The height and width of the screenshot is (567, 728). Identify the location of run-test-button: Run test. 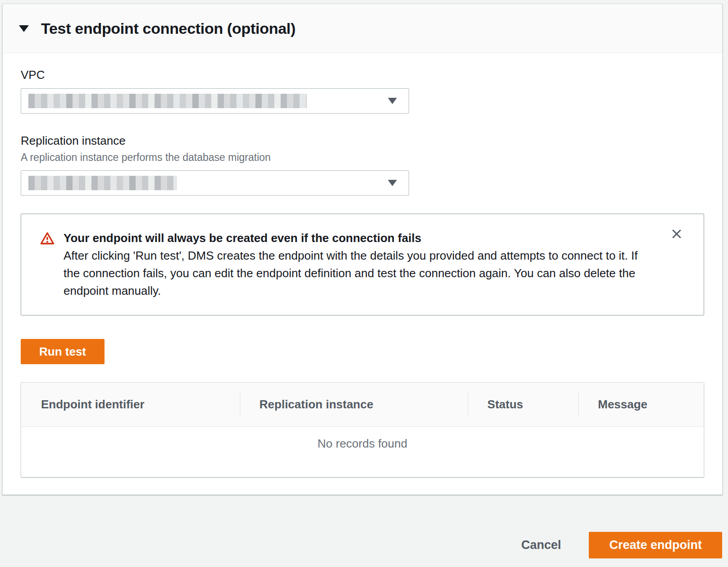
(63, 352).